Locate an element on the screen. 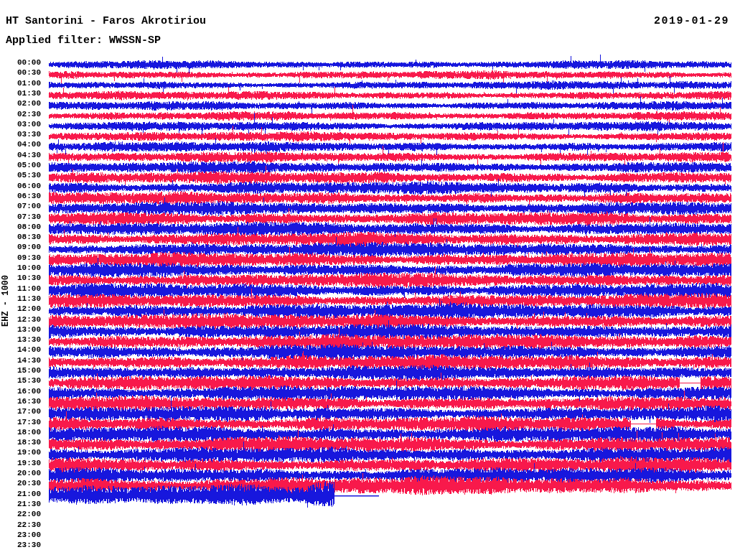 Image resolution: width=735 pixels, height=560 pixels. time-label-0700: 07:00 is located at coordinates (20, 206).